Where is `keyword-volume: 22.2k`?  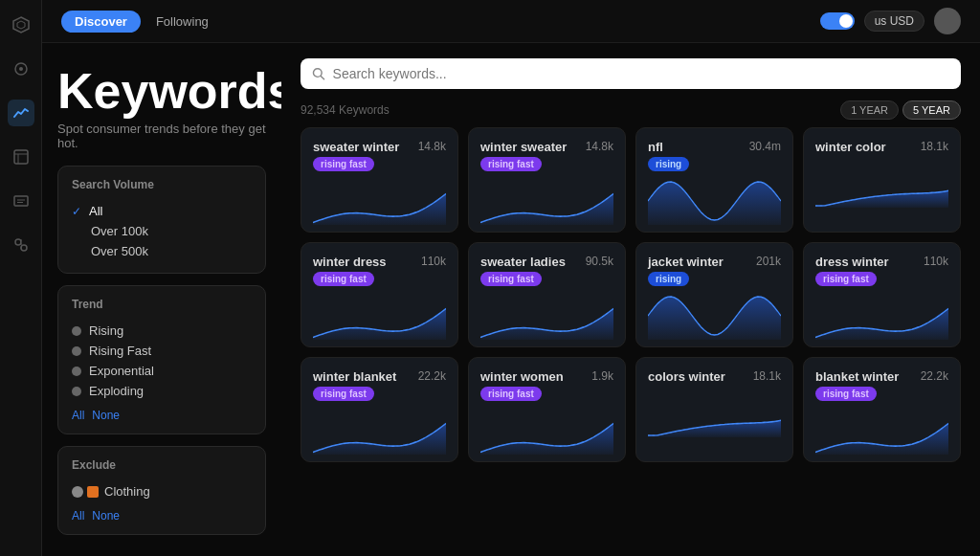 keyword-volume: 22.2k is located at coordinates (934, 376).